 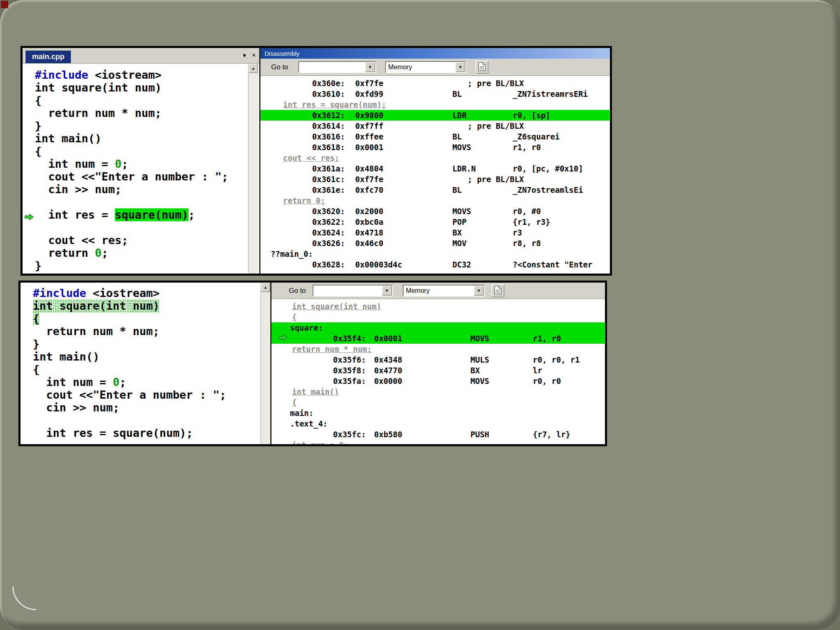 I want to click on tab-list-dropdown-button: ▼, so click(x=244, y=55).